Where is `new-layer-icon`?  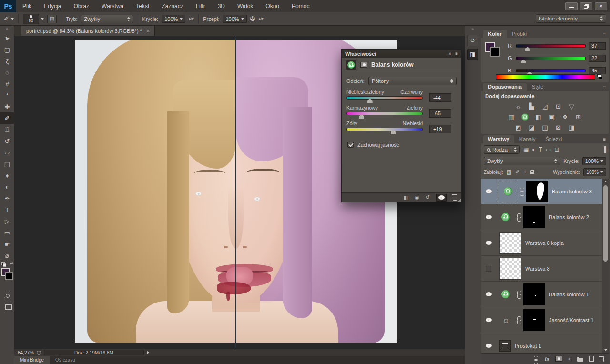 new-layer-icon is located at coordinates (591, 359).